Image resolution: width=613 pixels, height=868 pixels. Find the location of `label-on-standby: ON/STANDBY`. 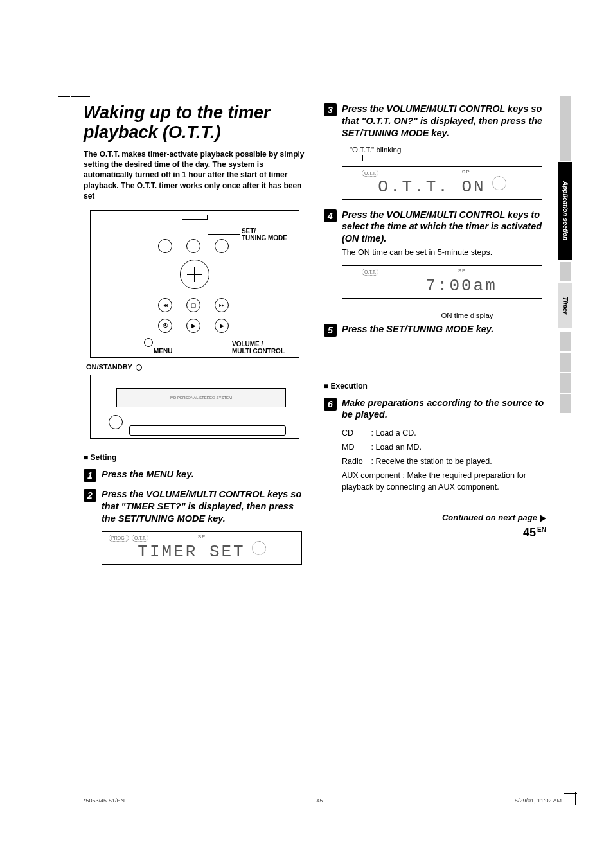

label-on-standby: ON/STANDBY is located at coordinates (196, 367).